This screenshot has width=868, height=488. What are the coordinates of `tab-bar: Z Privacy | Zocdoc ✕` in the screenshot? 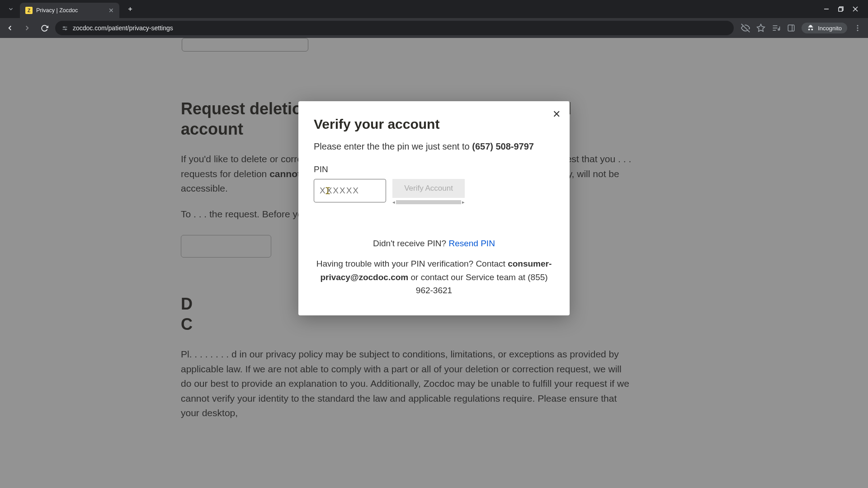 It's located at (434, 9).